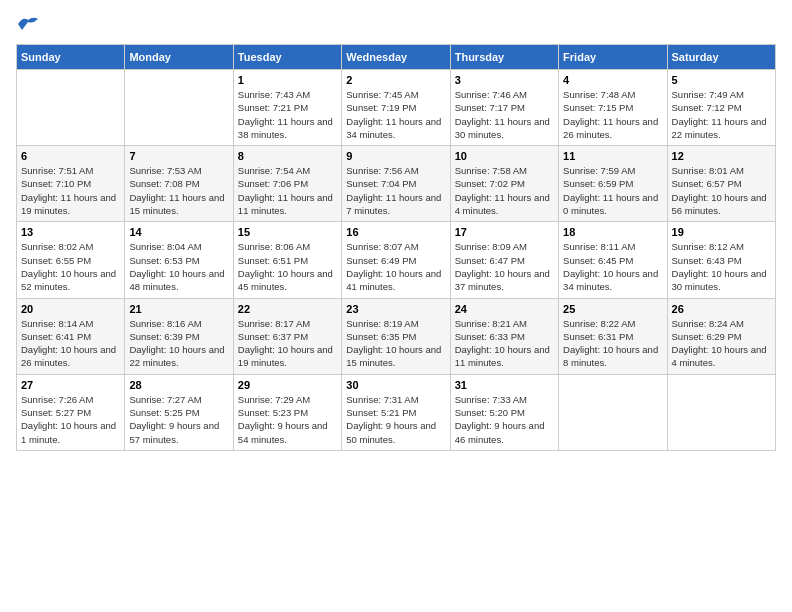  I want to click on day-number: 8, so click(288, 156).